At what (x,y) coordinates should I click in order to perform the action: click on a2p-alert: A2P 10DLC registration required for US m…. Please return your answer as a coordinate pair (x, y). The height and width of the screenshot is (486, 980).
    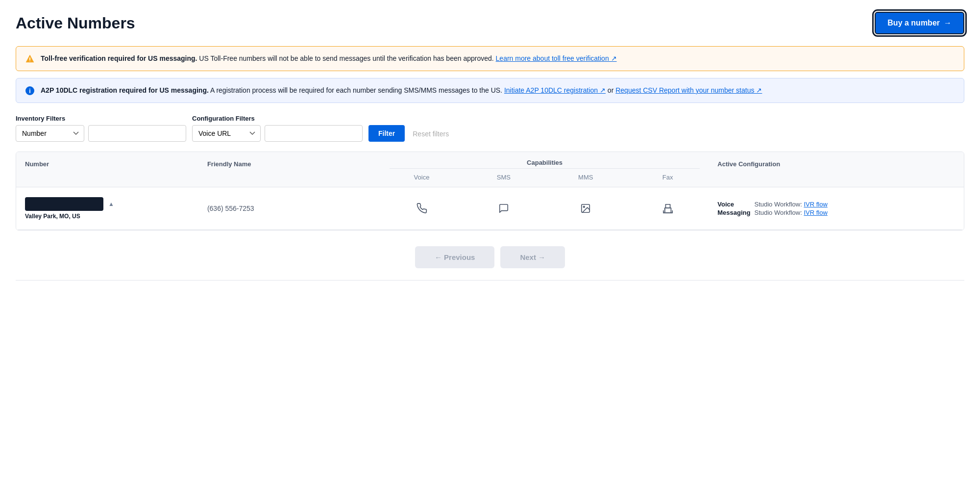
    Looking at the image, I should click on (490, 90).